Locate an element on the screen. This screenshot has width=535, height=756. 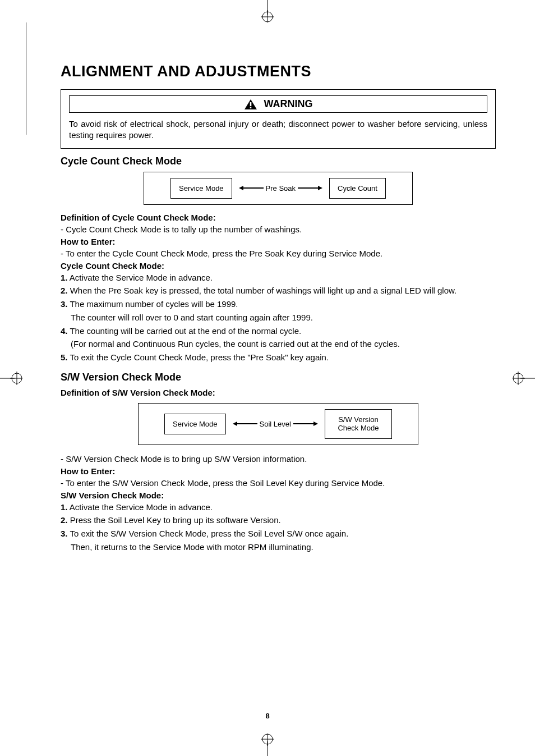
section1-heading: Cycle Count Check Mode is located at coordinates (278, 162).